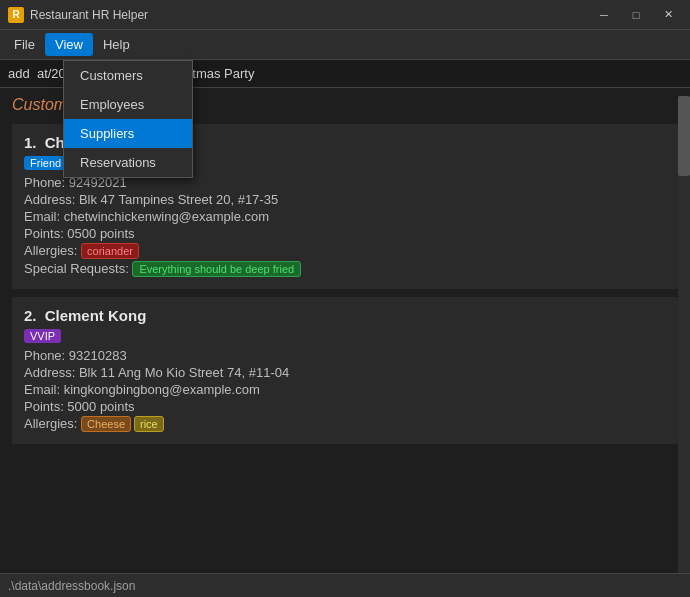  Describe the element at coordinates (345, 372) in the screenshot. I see `customer-address: Address: Blk 11 Ang Mo Kio Street 74, #1…` at that location.